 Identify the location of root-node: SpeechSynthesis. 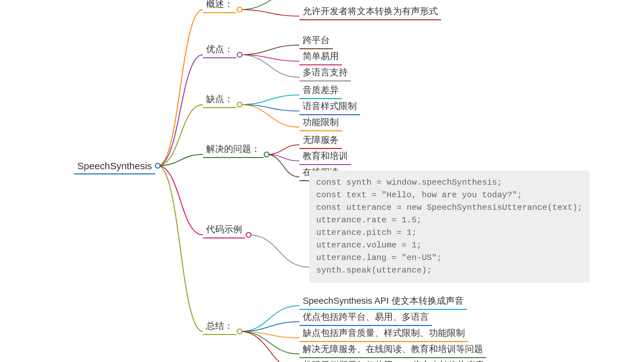
(115, 167).